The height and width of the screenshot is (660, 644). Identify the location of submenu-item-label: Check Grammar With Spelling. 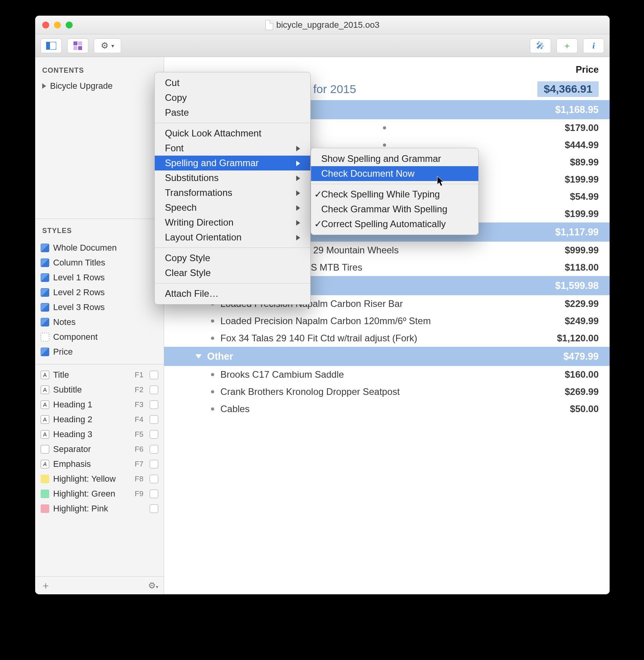
(385, 209).